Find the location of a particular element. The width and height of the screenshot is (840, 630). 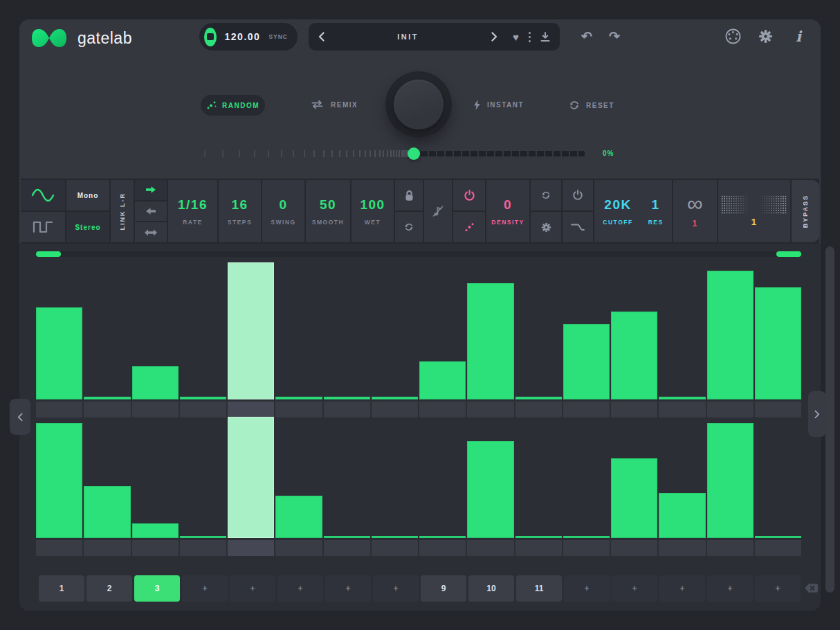

midi-settings-button is located at coordinates (733, 36).